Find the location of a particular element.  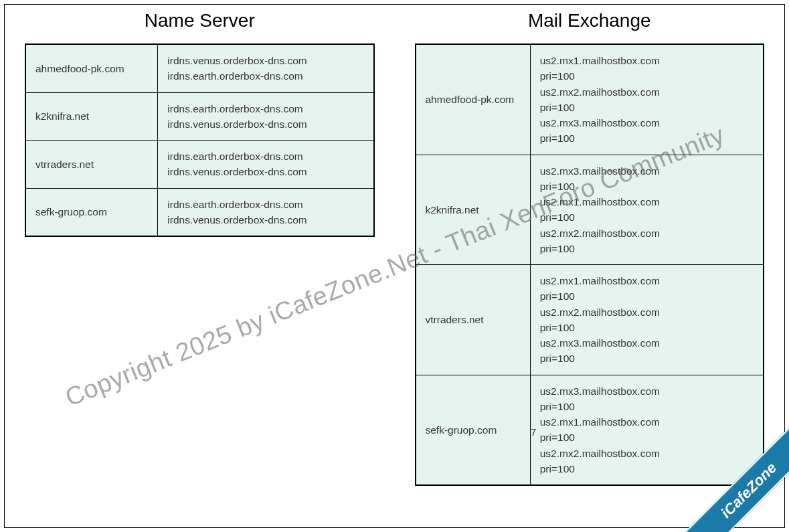

stray-character: 7 is located at coordinates (533, 432).